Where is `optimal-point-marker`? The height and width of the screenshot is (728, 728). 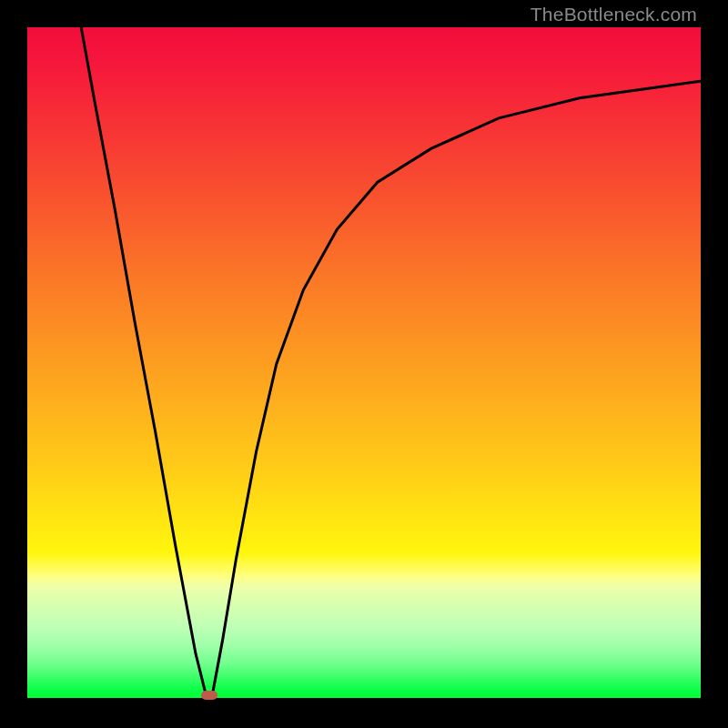
optimal-point-marker is located at coordinates (209, 695).